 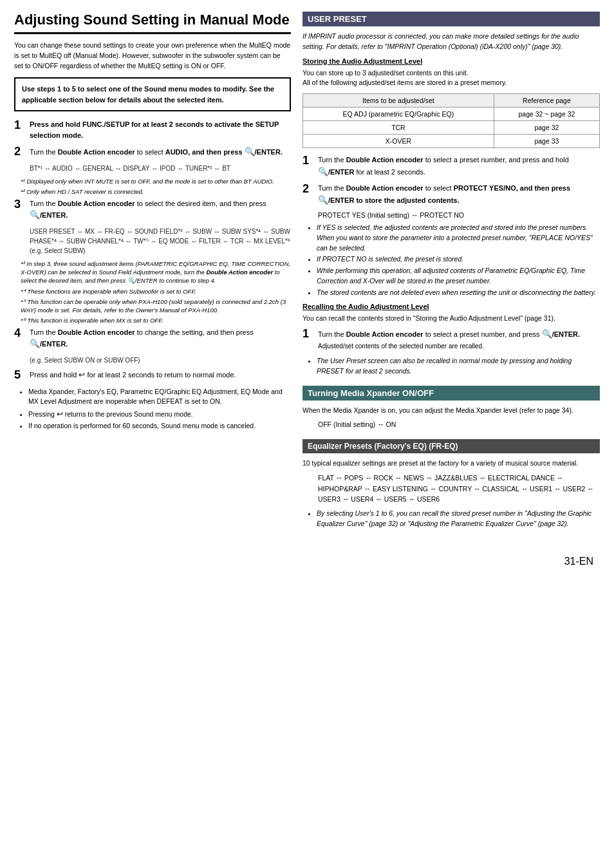 I want to click on turning-media-header: Turning Media Xpander ON/OFF, so click(x=451, y=393).